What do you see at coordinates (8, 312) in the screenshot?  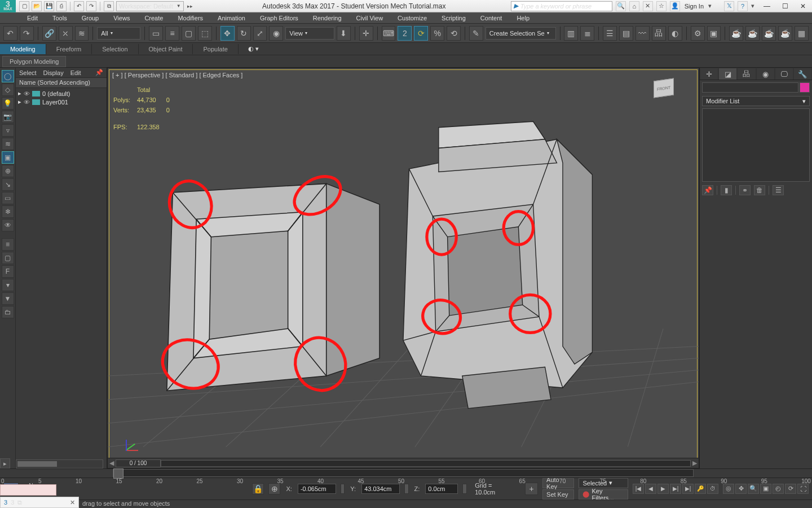 I see `se-container-icon: 🗀` at bounding box center [8, 312].